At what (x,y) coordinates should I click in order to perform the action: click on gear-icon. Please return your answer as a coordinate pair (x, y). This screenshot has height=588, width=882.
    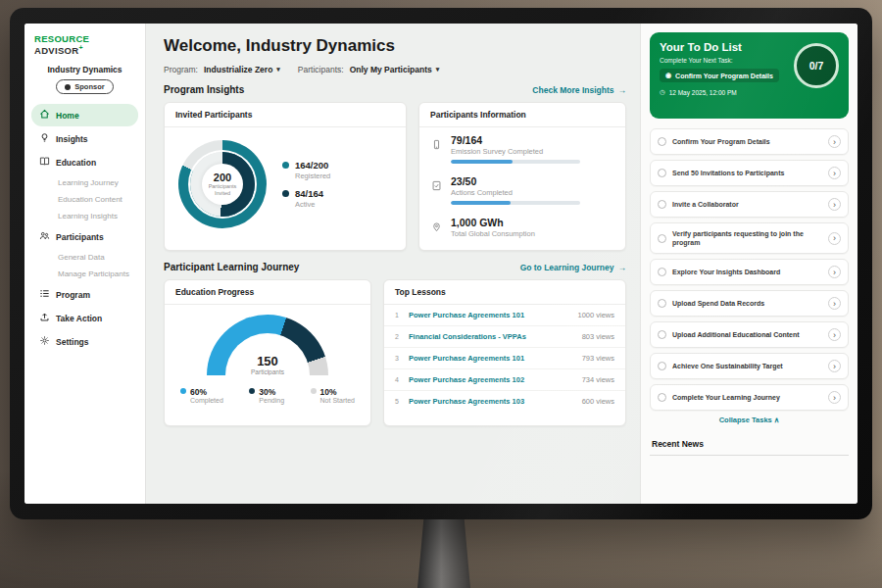
    Looking at the image, I should click on (45, 341).